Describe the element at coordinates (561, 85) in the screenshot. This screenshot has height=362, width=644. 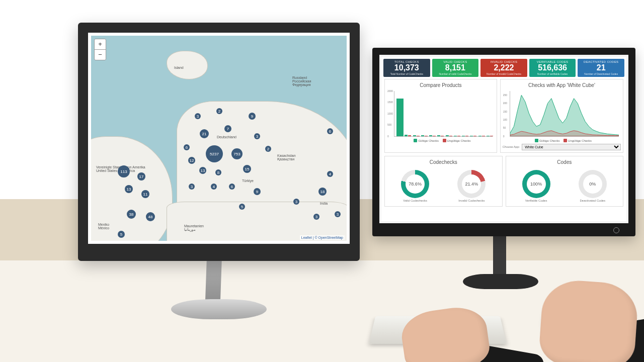
I see `timeseries-title: Checks with App 'White Cube'` at that location.